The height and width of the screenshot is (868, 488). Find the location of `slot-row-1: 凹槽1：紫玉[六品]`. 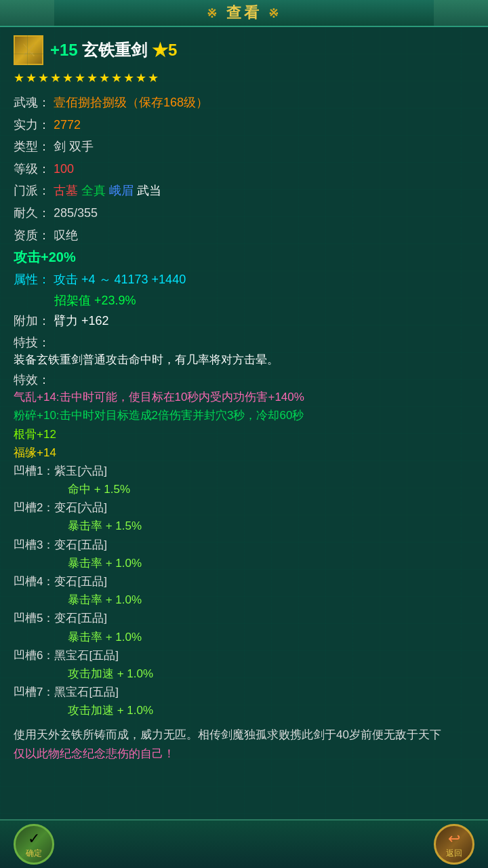

slot-row-1: 凹槽1：紫玉[六品] is located at coordinates (244, 471).